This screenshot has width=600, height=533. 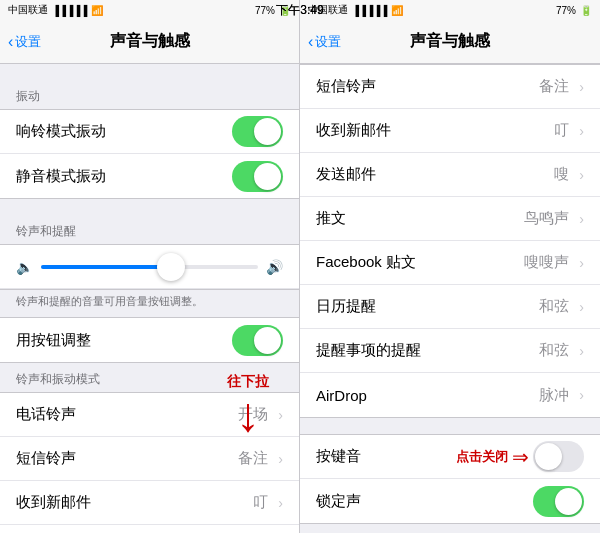 I want to click on right-new-mail-chevron: ›, so click(x=582, y=131).